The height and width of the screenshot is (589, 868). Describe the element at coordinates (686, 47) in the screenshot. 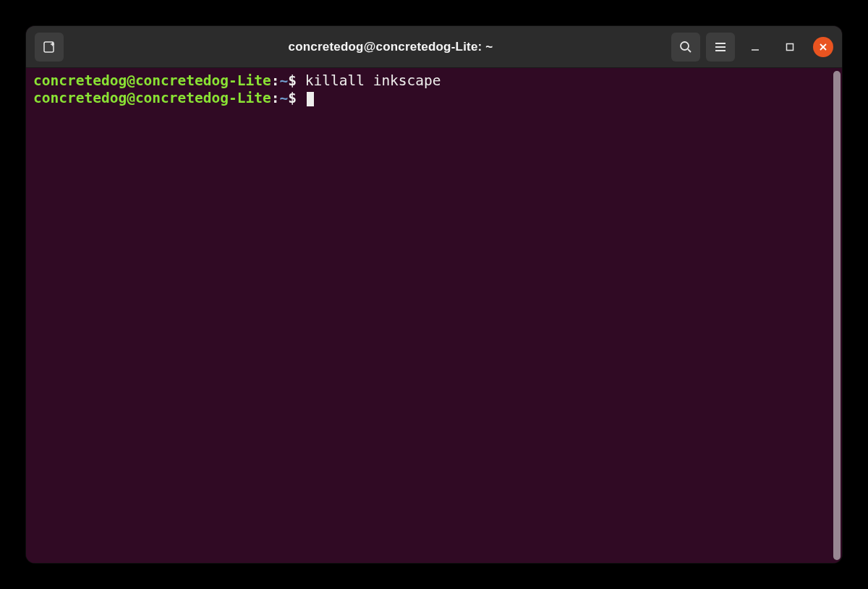

I see `search-icon` at that location.